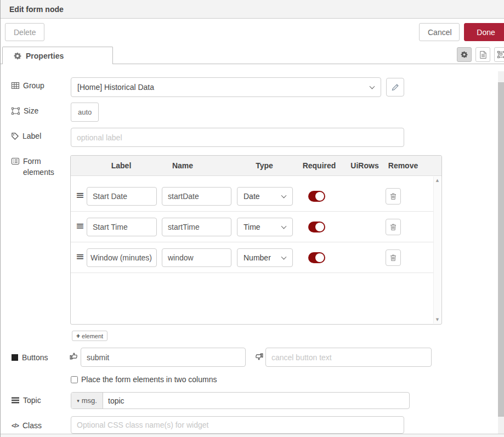 The width and height of the screenshot is (504, 437). Describe the element at coordinates (265, 227) in the screenshot. I see `element-type-select: Time` at that location.